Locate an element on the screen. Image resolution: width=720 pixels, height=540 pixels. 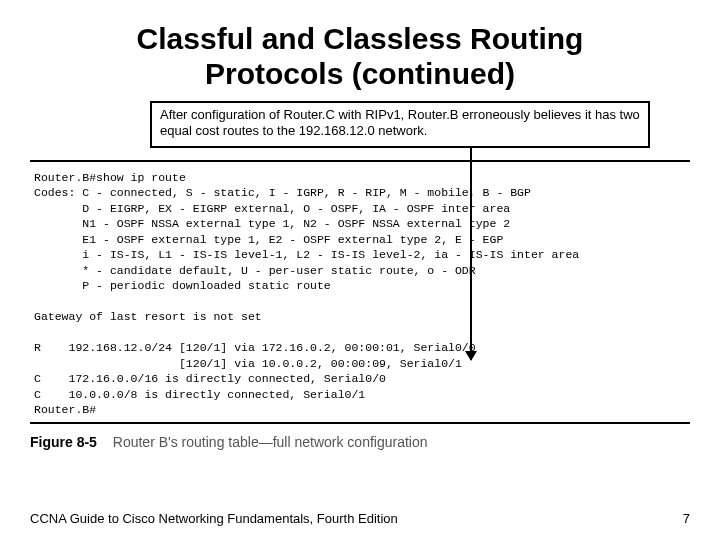
page-number: 7 is located at coordinates (686, 518).